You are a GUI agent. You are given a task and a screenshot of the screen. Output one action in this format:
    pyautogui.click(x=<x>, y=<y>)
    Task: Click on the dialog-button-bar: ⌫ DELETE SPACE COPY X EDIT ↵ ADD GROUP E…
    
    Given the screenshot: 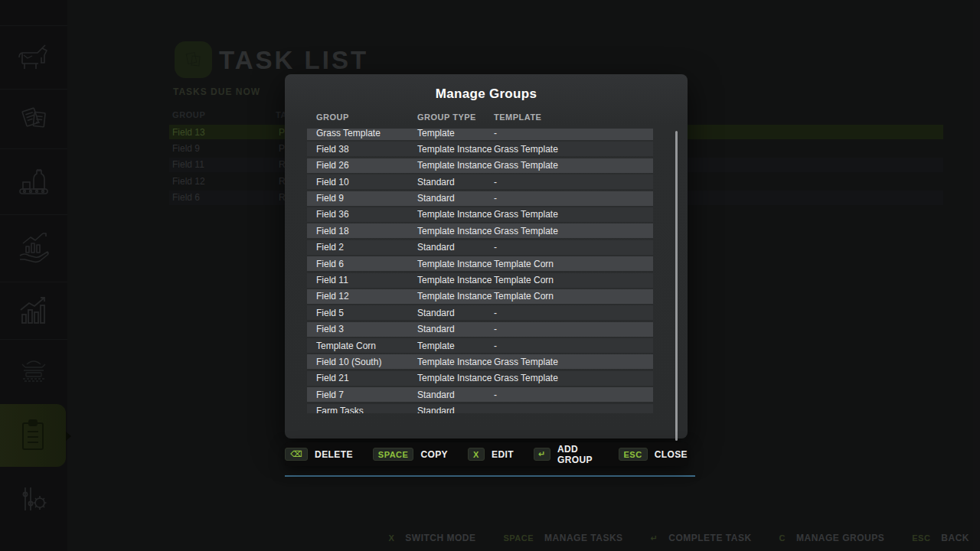 What is the action you would take?
    pyautogui.click(x=486, y=455)
    